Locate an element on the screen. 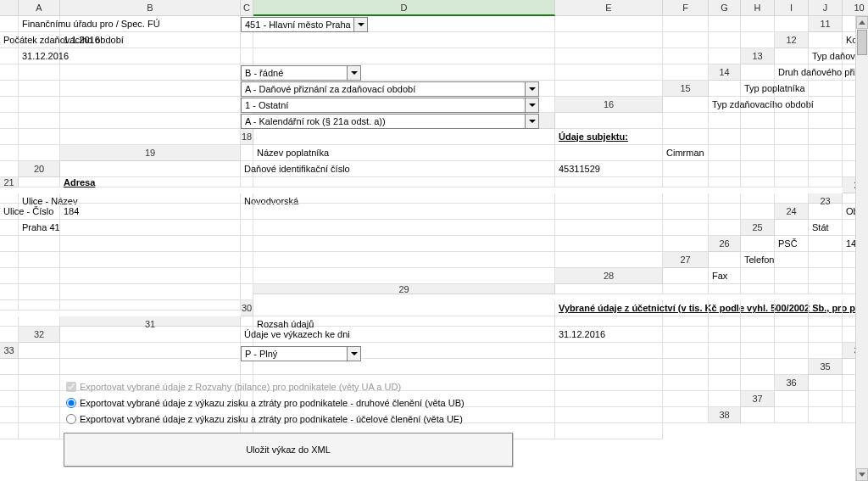 This screenshot has width=868, height=481. typ-zdan-obdobi-combo: A - Kalendářní rok (§ 21a odst. a)) is located at coordinates (390, 121).